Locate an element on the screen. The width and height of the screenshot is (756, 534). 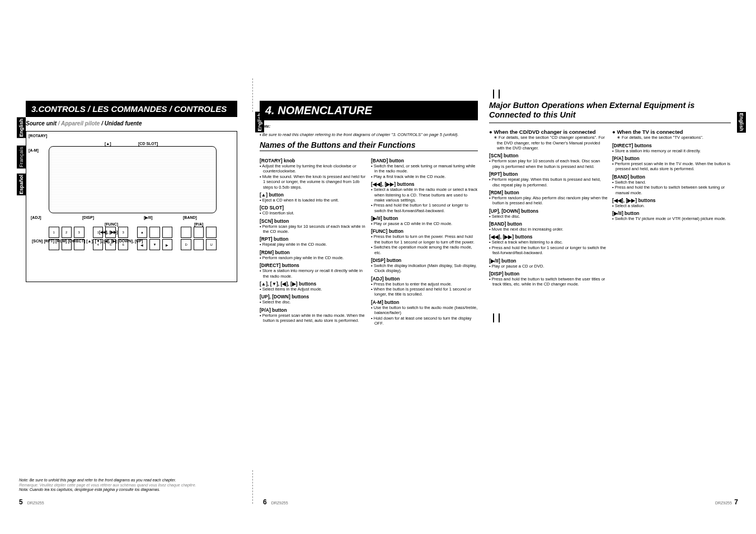
note-body: • Be sure to read this chapter referring… is located at coordinates (369, 134).